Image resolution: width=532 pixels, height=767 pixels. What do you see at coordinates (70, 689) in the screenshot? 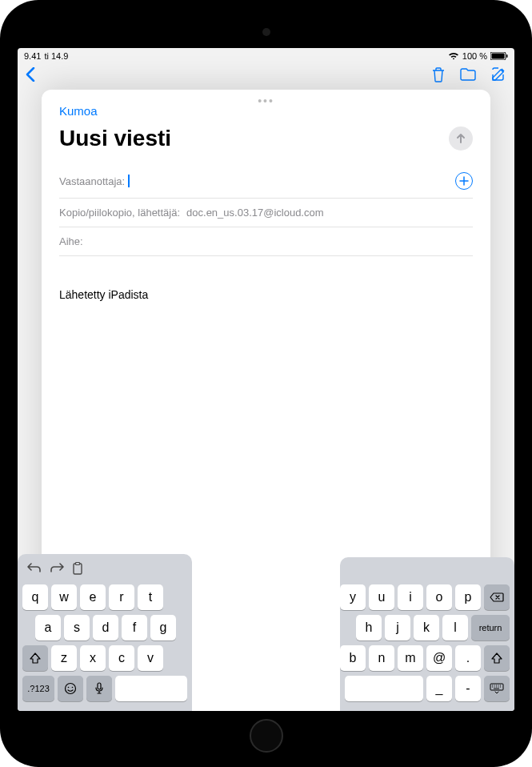
I see `emoji-key` at bounding box center [70, 689].